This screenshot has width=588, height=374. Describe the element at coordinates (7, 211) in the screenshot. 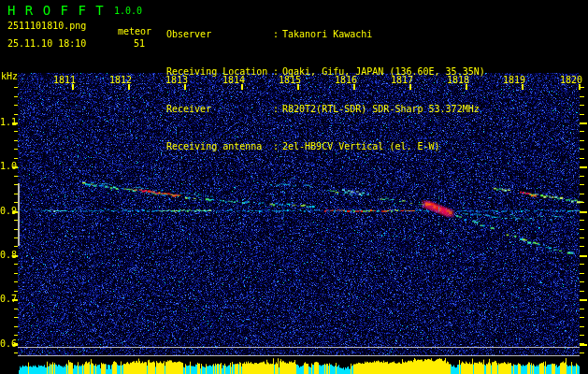

I see `freq-label-0.9: 0.9` at that location.